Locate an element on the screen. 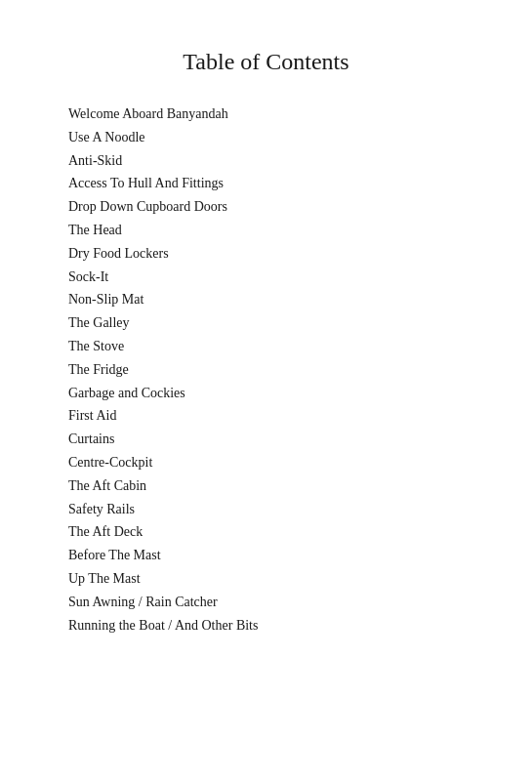  toc-item: First Aid is located at coordinates (266, 416).